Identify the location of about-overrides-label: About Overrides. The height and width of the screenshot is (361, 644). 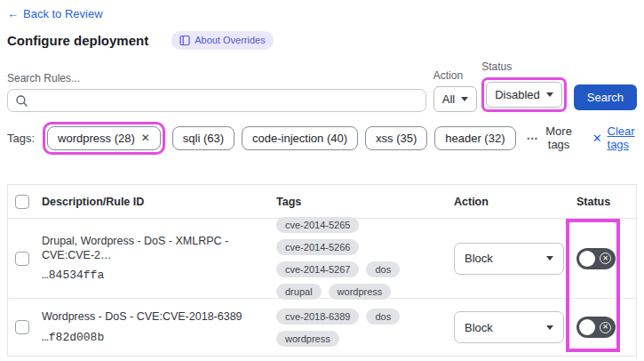
(229, 40).